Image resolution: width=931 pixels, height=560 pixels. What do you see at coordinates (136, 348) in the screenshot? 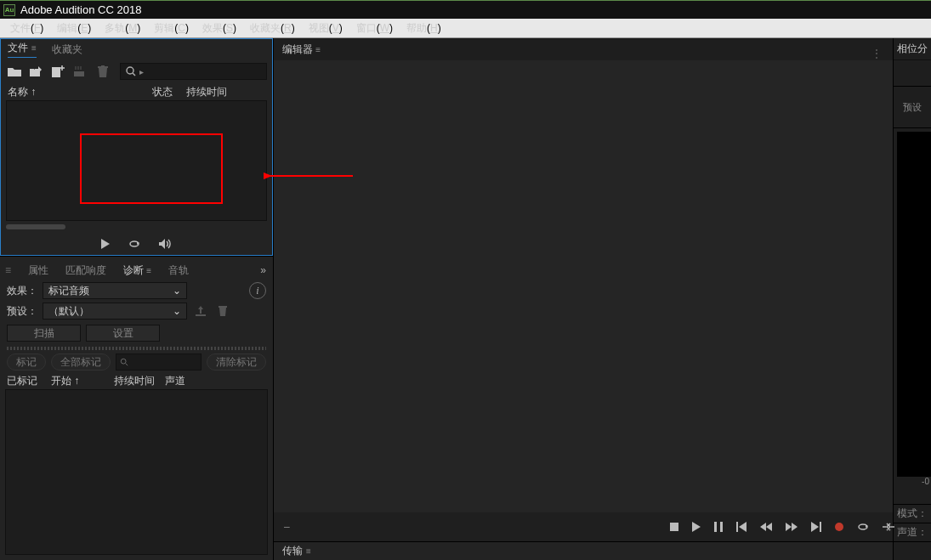
I see `separator` at bounding box center [136, 348].